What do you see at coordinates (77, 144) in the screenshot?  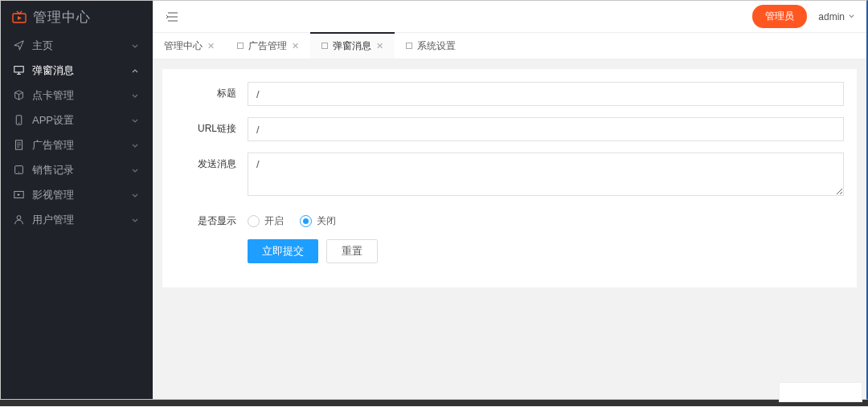 I see `sidebar-item-ad: 广告管理` at bounding box center [77, 144].